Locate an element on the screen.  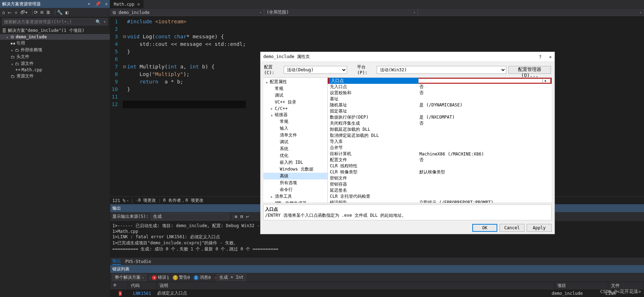
pin-icon: 📌 is located at coordinates (98, 4).